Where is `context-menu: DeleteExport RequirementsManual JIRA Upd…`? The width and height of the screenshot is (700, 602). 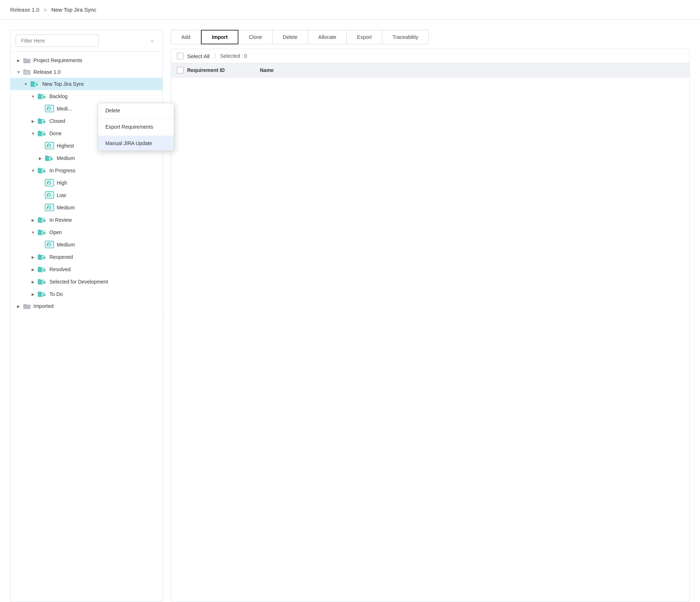
context-menu: DeleteExport RequirementsManual JIRA Upd… is located at coordinates (136, 127).